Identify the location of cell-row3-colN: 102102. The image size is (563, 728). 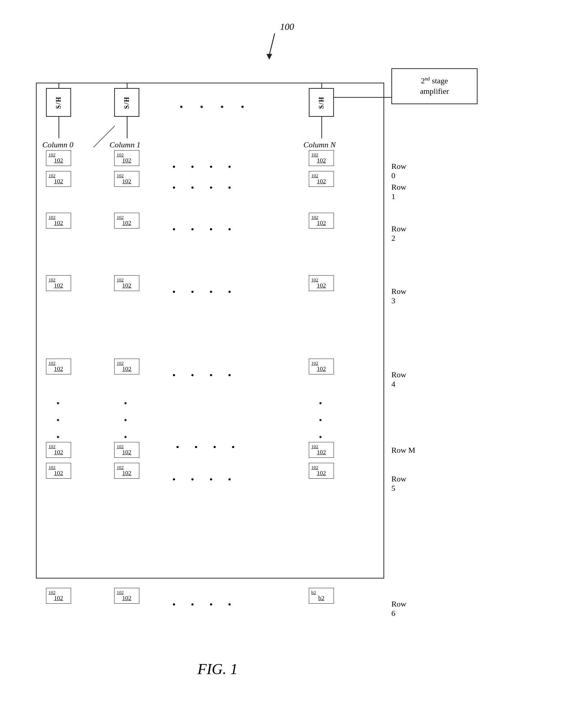
(321, 283).